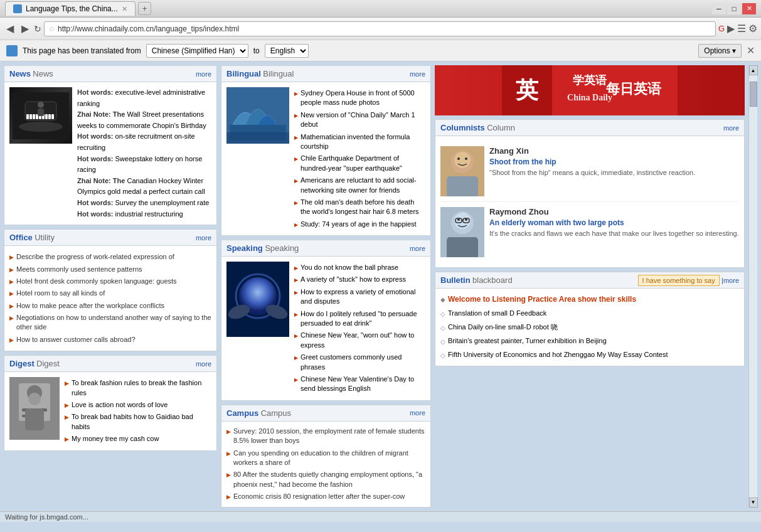 The height and width of the screenshot is (532, 761). What do you see at coordinates (138, 422) in the screenshot?
I see `digest-item-2: ▶To break bad habits how to Gaidiao bad …` at bounding box center [138, 422].